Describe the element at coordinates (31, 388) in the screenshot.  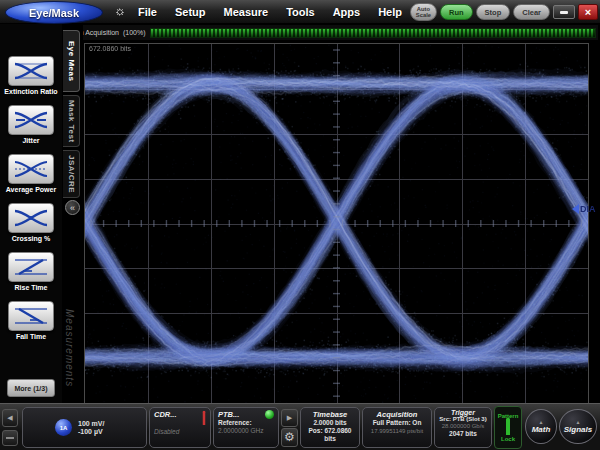
I see `more-measurements-button: More (1/3)` at that location.